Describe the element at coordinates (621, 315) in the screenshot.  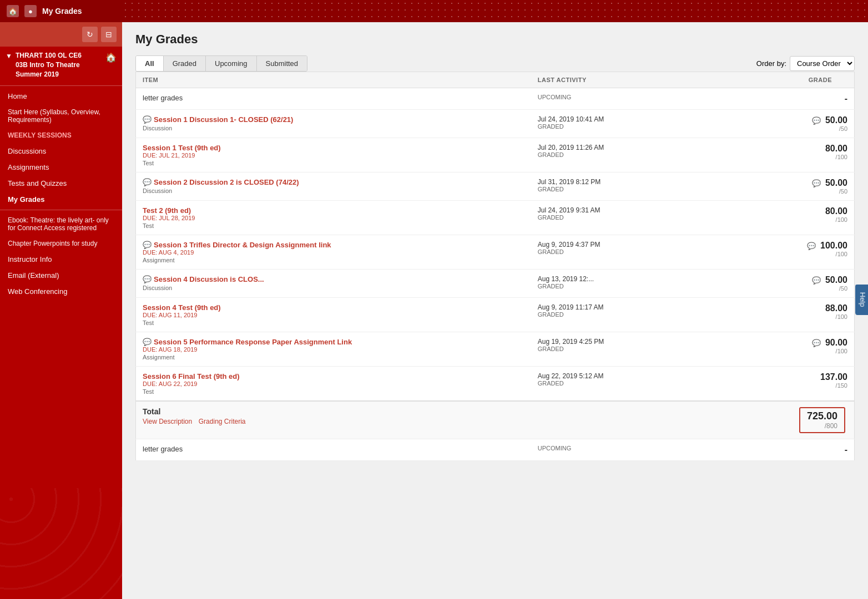
I see `activity-cell: Aug 9, 2019 11:17 AM GRADED` at that location.